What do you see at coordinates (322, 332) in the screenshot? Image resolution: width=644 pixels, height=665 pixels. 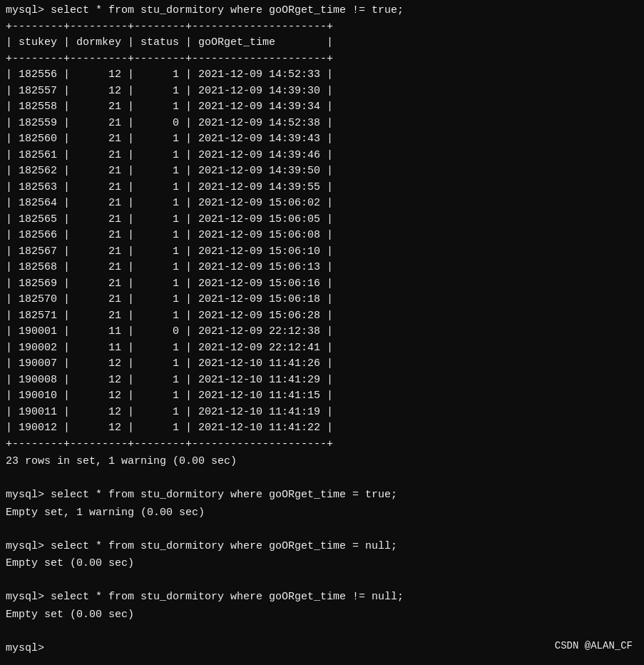 I see `table-row: | 190001 | 11 | 0 | 2021-12-09 22:12:38 …` at bounding box center [322, 332].